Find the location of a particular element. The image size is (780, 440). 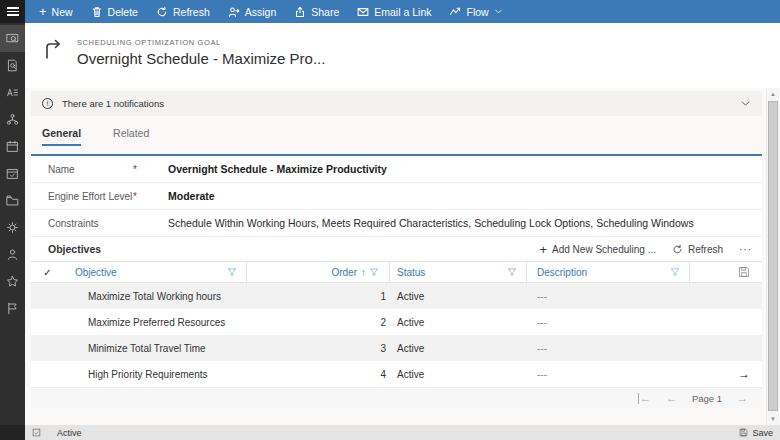

save-button-label: Save is located at coordinates (762, 433).